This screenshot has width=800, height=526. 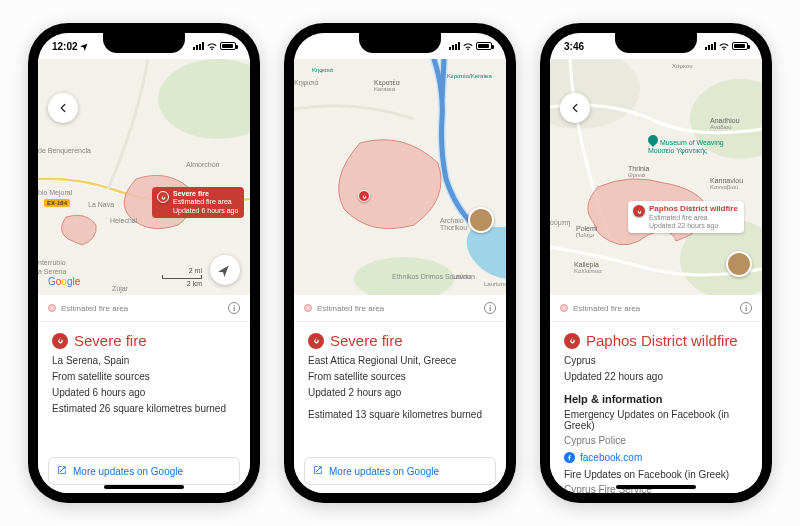 What do you see at coordinates (694, 226) in the screenshot?
I see `callout-updated: Updated 22 hours ago` at bounding box center [694, 226].